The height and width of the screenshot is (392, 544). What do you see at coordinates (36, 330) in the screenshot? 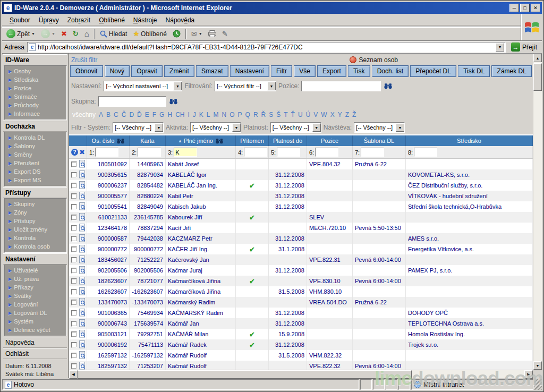
I see `sidebar-item-definice-v-et: ▶Definice výčet` at bounding box center [36, 330].